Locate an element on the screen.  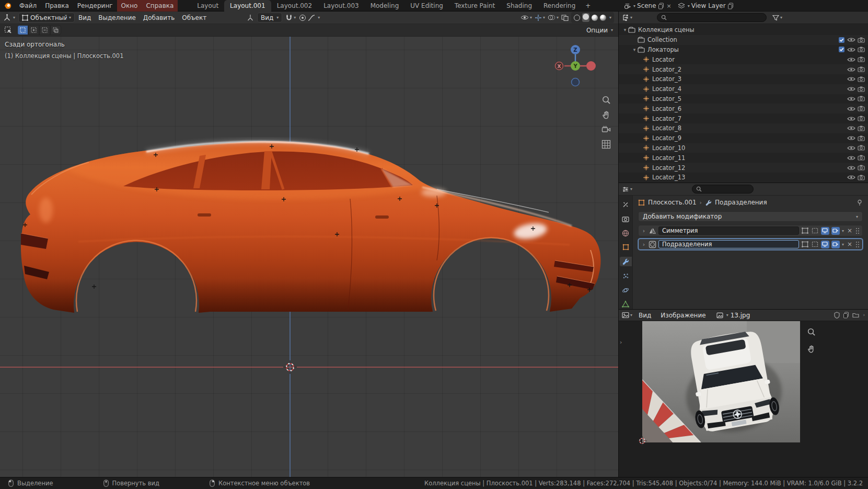
outliner-locator-row: Locator_10 is located at coordinates (743, 149).